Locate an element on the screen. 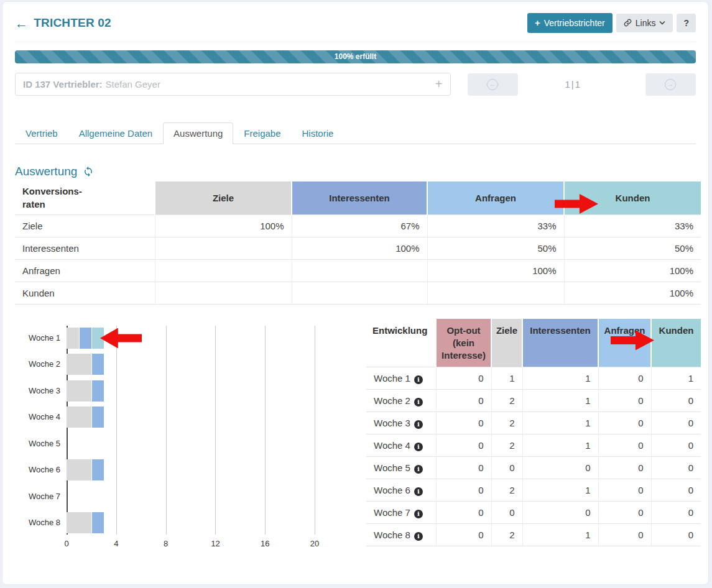  help-button: ? is located at coordinates (687, 24).